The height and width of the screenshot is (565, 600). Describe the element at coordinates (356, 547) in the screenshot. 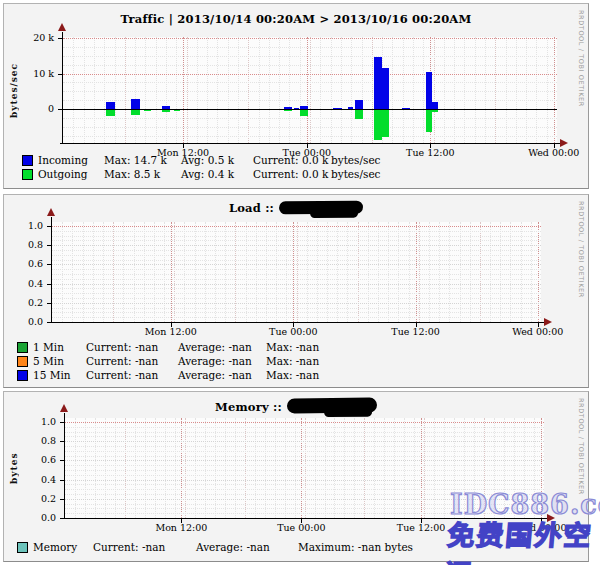

I see `legend-cell: Maximum: -nan bytes` at that location.